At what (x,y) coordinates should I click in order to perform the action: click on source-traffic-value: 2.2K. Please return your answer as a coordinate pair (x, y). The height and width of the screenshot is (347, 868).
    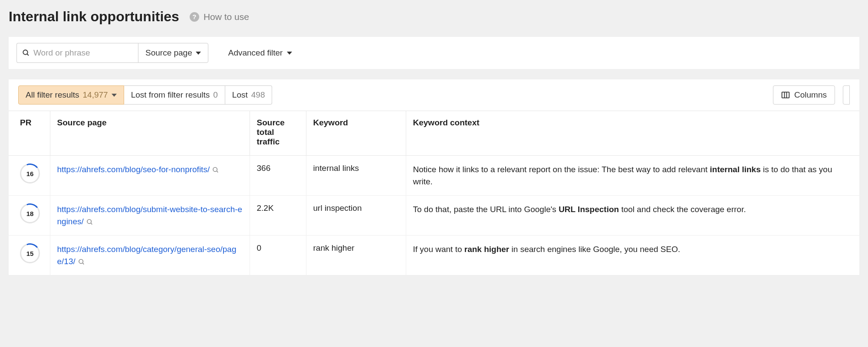
    Looking at the image, I should click on (278, 216).